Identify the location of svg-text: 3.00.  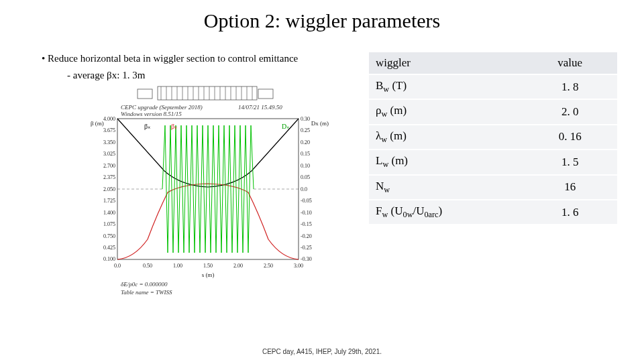
(299, 265).